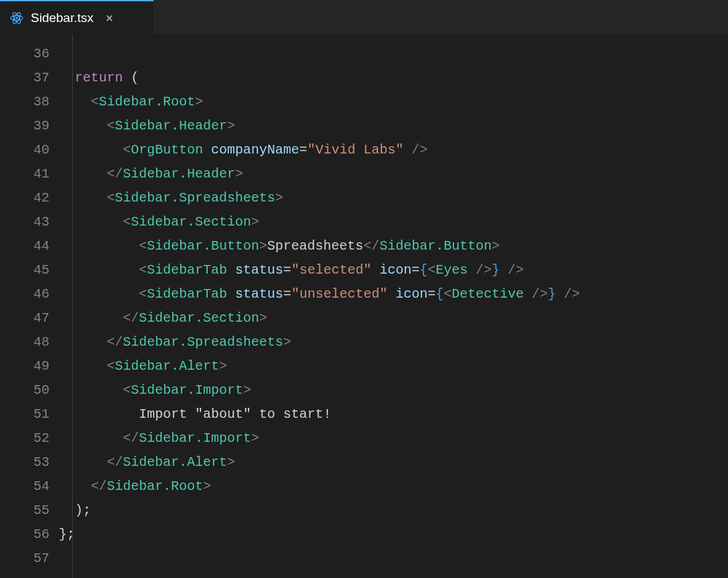 This screenshot has width=728, height=578. I want to click on line-number: 36, so click(29, 54).